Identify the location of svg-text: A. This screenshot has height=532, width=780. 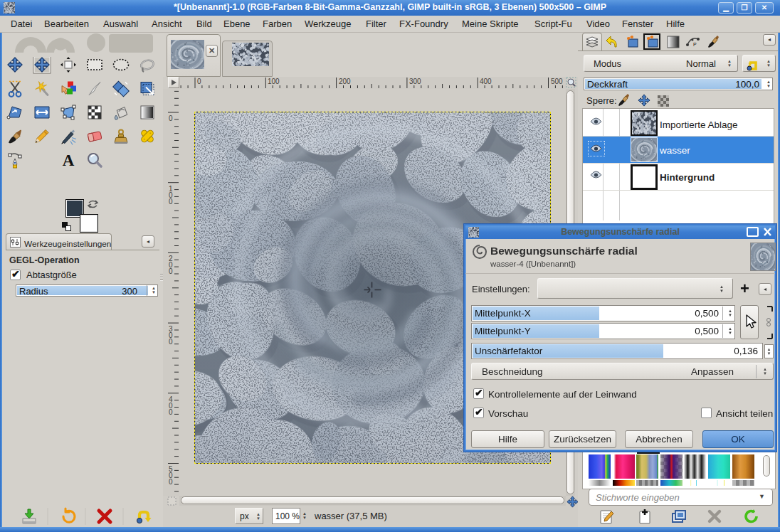
(68, 161).